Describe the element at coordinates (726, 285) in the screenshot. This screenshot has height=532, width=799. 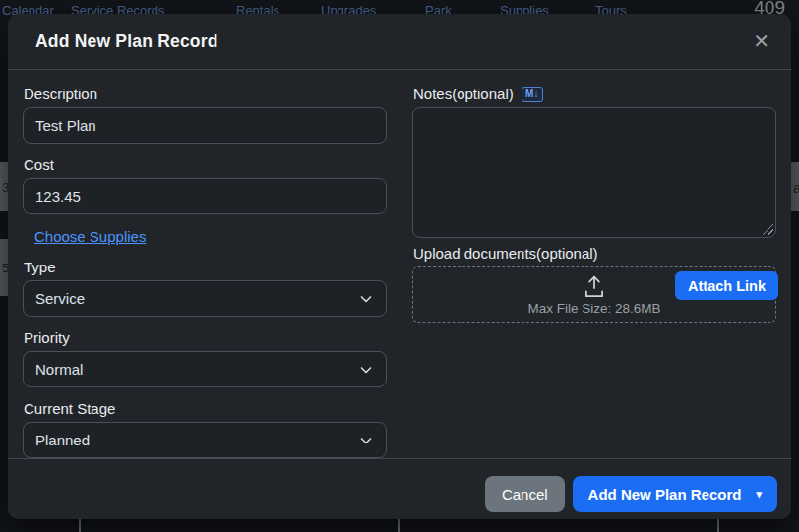
I see `attach-link-button: Attach Link` at that location.